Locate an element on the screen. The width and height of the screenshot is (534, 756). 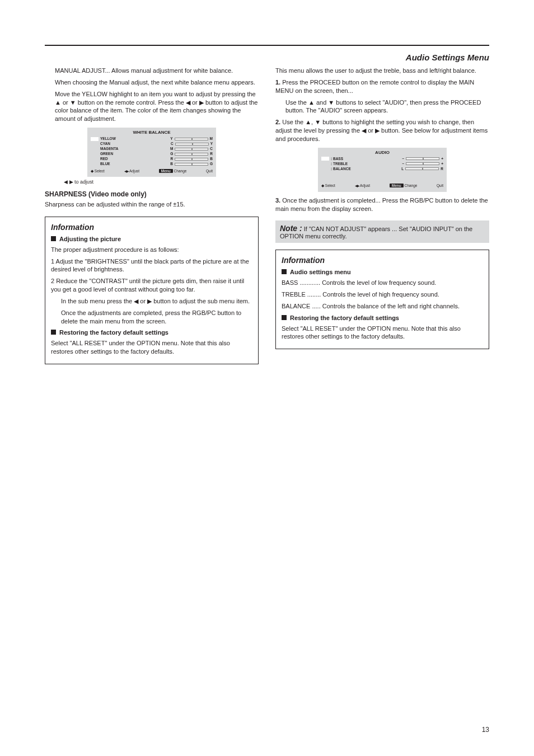
information-box-right: Information Audio settings menu BASS ...… is located at coordinates (382, 299).